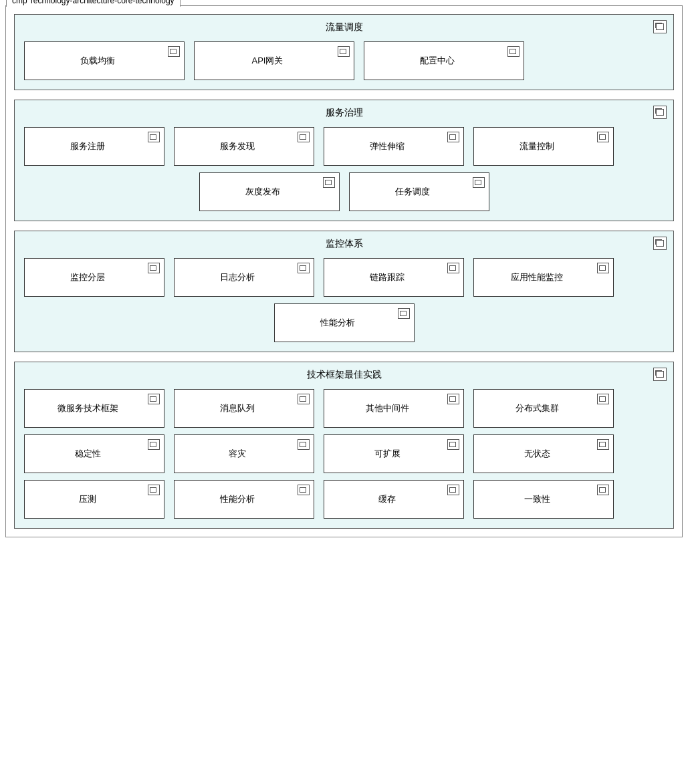  Describe the element at coordinates (603, 490) in the screenshot. I see `card-icon-一致性` at that location.